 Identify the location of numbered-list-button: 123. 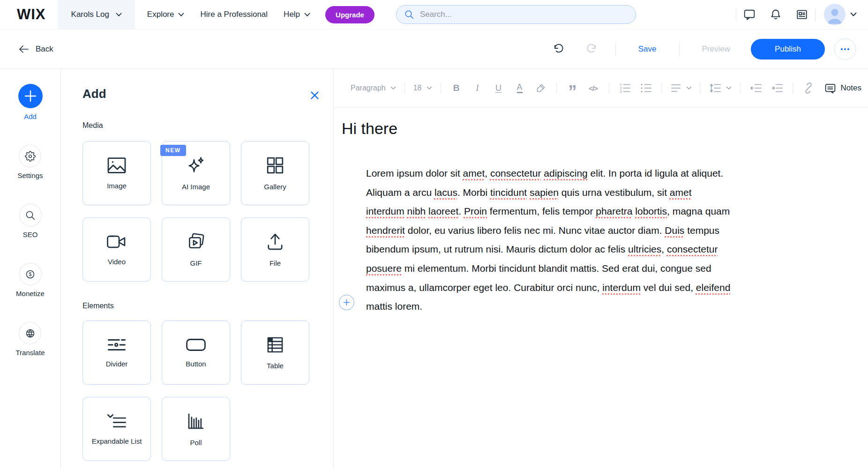
(625, 88).